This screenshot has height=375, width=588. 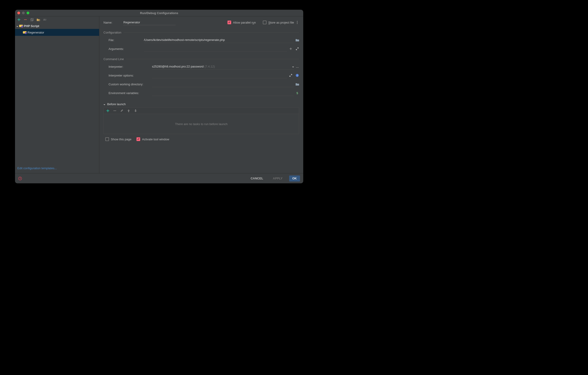 What do you see at coordinates (128, 93) in the screenshot?
I see `env-vars-label: Environment variables:` at bounding box center [128, 93].